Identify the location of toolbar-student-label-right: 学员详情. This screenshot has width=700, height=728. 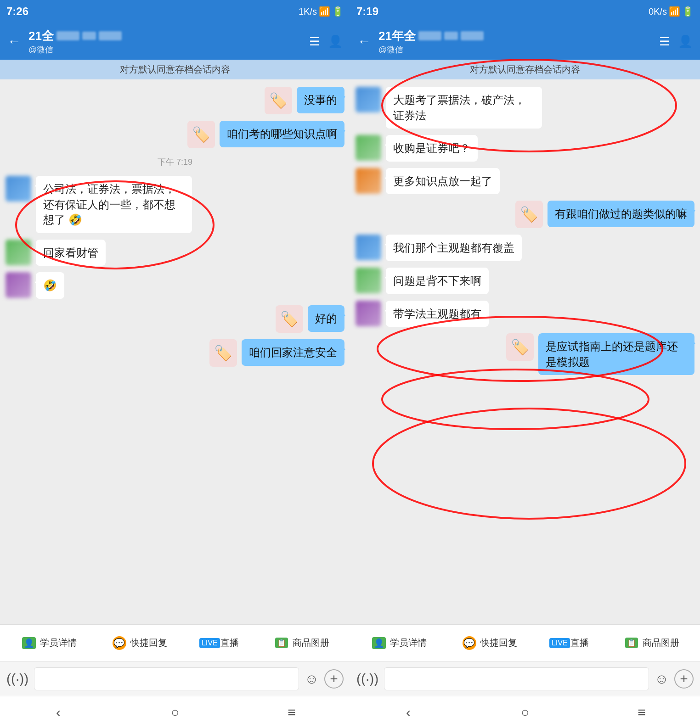
(408, 643).